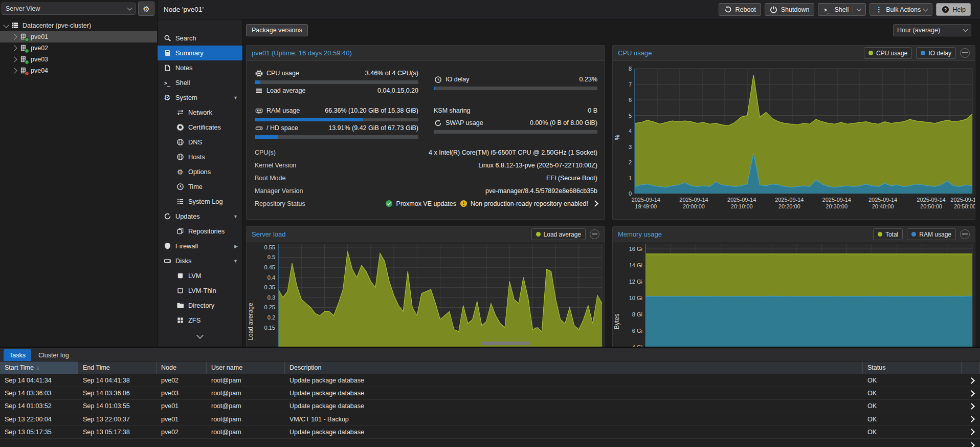 This screenshot has height=447, width=980. What do you see at coordinates (200, 142) in the screenshot?
I see `menu-item-dns: DNS` at bounding box center [200, 142].